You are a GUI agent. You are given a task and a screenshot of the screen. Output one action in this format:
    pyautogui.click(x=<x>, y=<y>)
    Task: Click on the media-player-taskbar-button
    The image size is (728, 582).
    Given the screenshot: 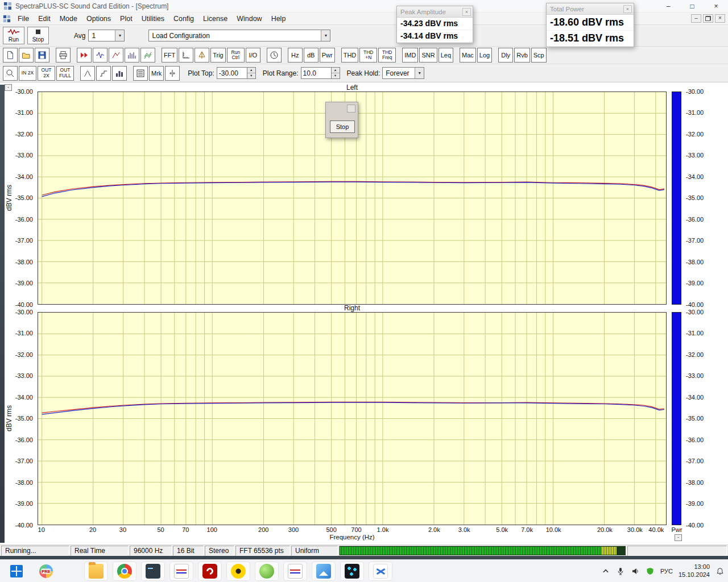 What is the action you would take?
    pyautogui.click(x=238, y=571)
    